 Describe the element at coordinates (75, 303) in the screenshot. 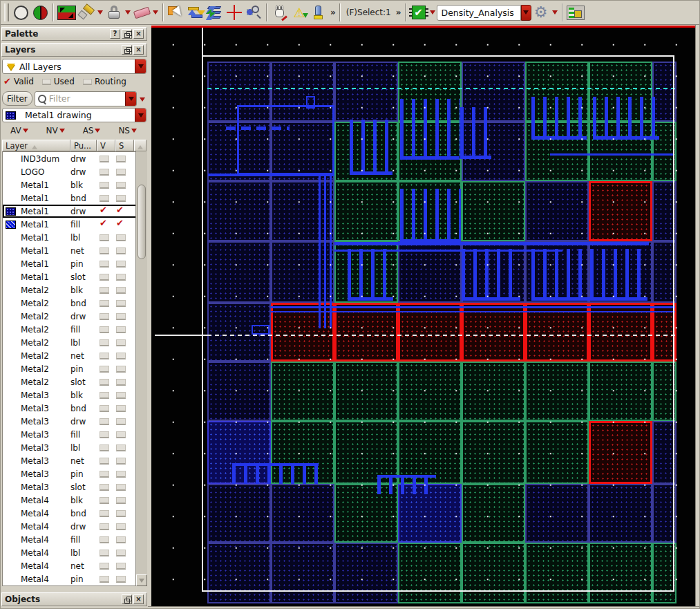

I see `layer-row: Metal2bnd` at that location.